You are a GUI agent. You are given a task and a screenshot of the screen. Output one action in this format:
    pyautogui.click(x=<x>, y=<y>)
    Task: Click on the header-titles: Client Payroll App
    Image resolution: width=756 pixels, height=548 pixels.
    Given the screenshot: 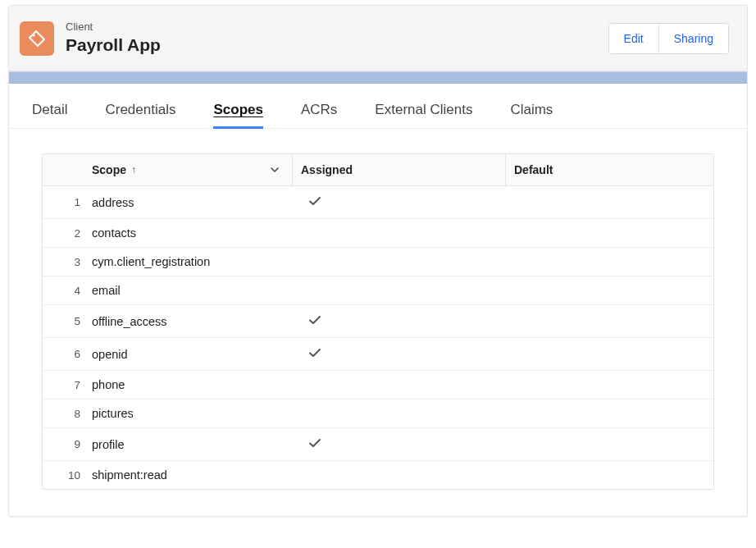 What is the action you would take?
    pyautogui.click(x=113, y=38)
    